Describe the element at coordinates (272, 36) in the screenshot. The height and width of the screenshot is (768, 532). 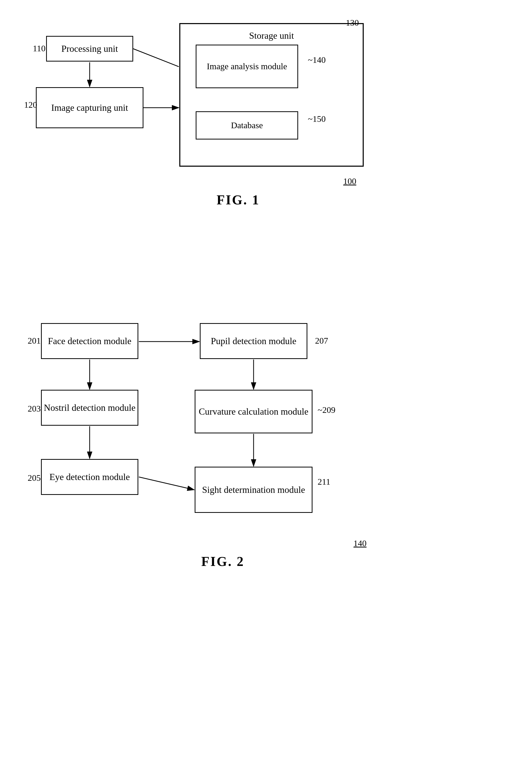
I see `storage-unit-label: Storage unit` at that location.